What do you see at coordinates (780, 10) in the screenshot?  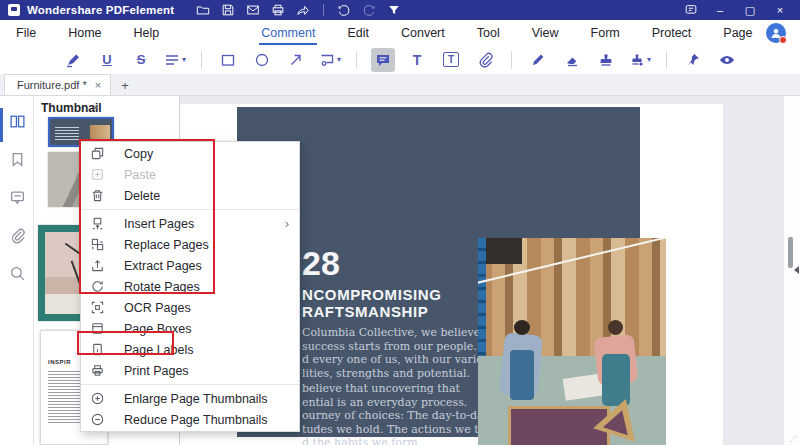 I see `close-button: ×` at bounding box center [780, 10].